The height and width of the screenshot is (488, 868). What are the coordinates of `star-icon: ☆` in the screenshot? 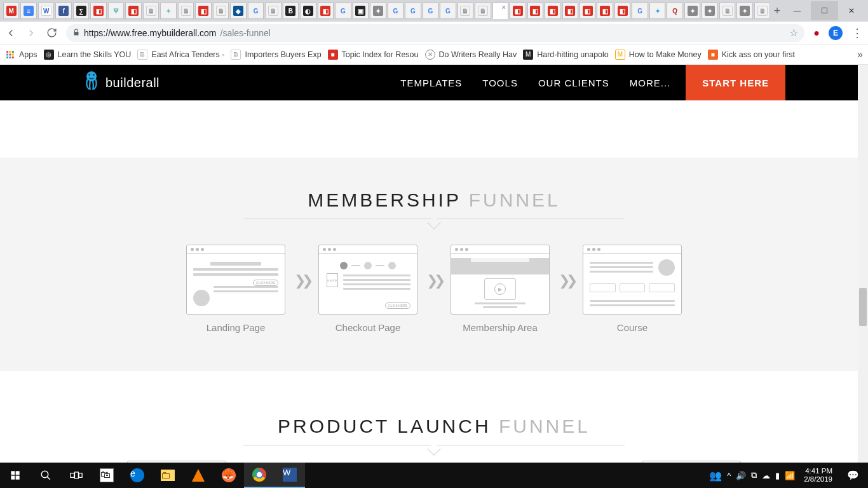 It's located at (794, 33).